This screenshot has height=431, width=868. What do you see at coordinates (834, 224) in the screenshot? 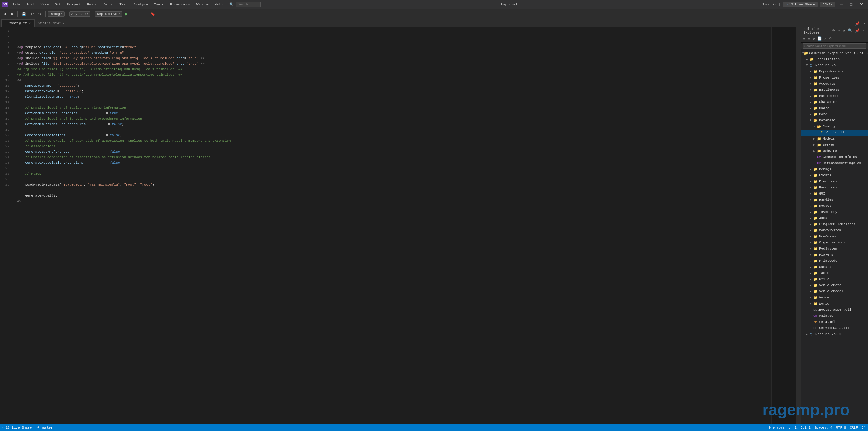
I see `tree-item-linqtodb_templates: ▶ 📁 LinqToDB.Templates` at bounding box center [834, 224].